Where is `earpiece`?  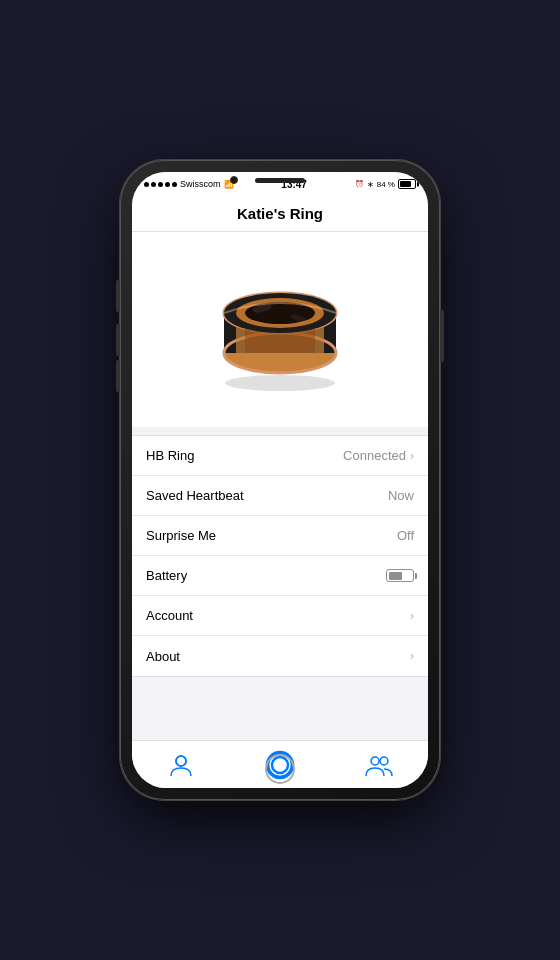 earpiece is located at coordinates (280, 180).